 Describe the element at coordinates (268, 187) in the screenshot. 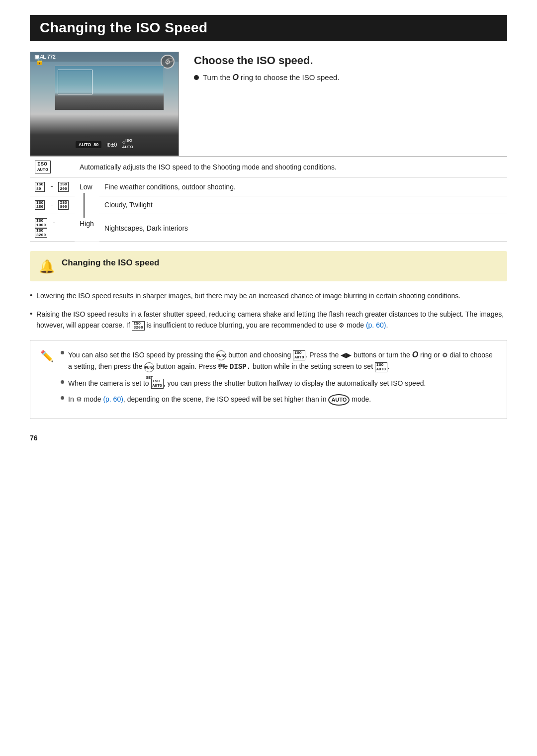

I see `table-row: ISO 80 – ISO 200 Low High` at that location.